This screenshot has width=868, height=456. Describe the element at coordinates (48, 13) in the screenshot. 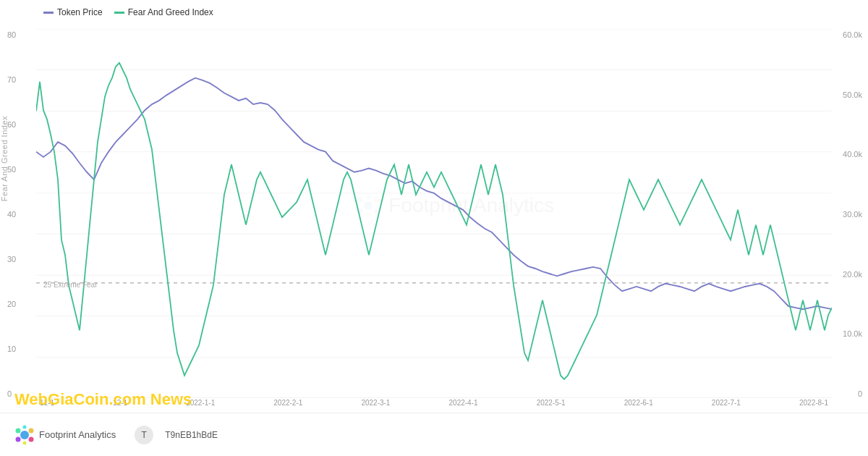

I see `legend-color-blue` at that location.